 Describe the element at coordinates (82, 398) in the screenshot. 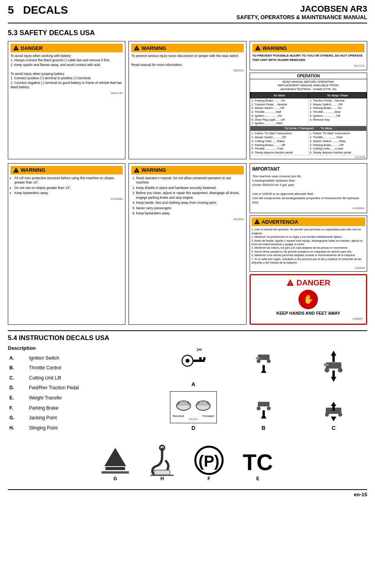

I see `list-item: E. Weight Transfer` at that location.